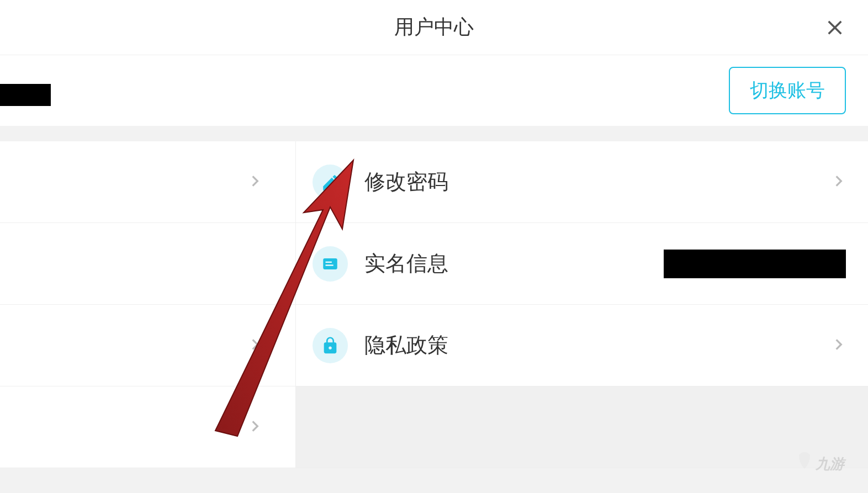  What do you see at coordinates (582, 182) in the screenshot?
I see `change-password-item: 修改密码` at bounding box center [582, 182].